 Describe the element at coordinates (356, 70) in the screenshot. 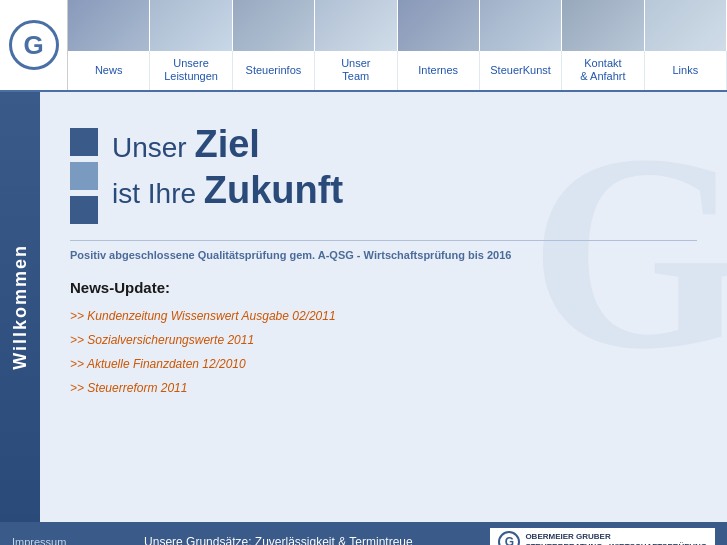

I see `nav-item-team: Unser Team` at that location.